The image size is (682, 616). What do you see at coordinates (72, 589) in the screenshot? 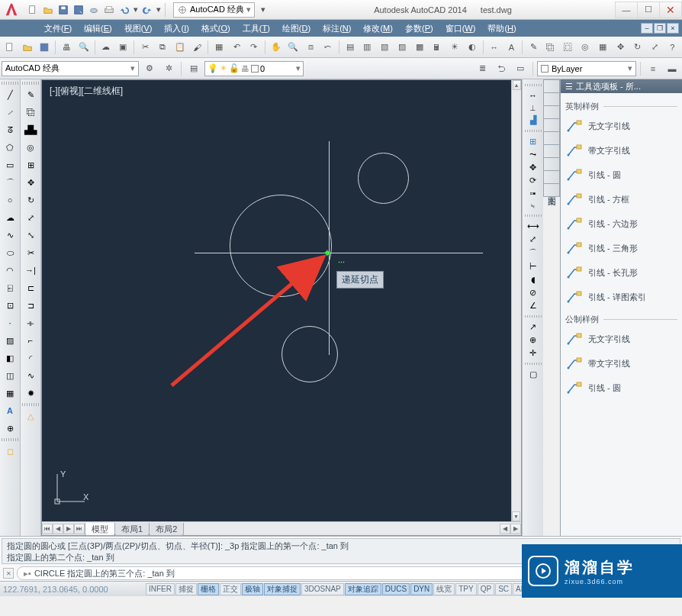
I see `coords-readout: 122.7691, 213.0645, 0.0000` at bounding box center [72, 589].